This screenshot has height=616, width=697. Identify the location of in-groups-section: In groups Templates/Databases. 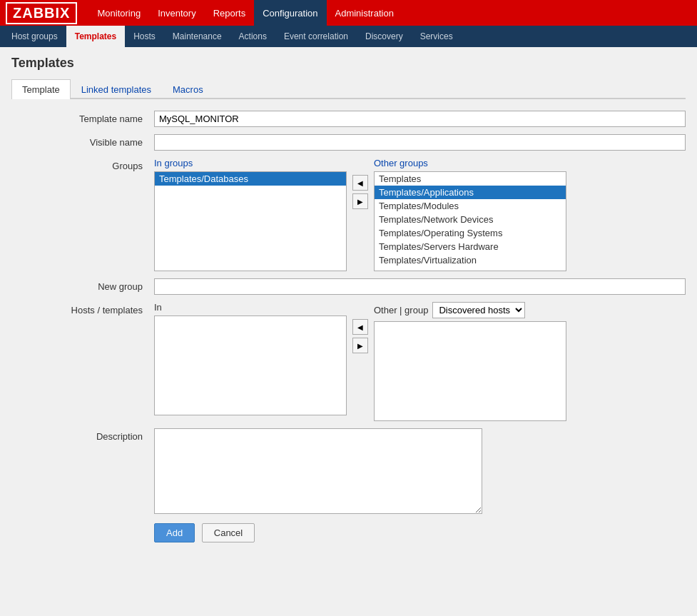
(250, 214).